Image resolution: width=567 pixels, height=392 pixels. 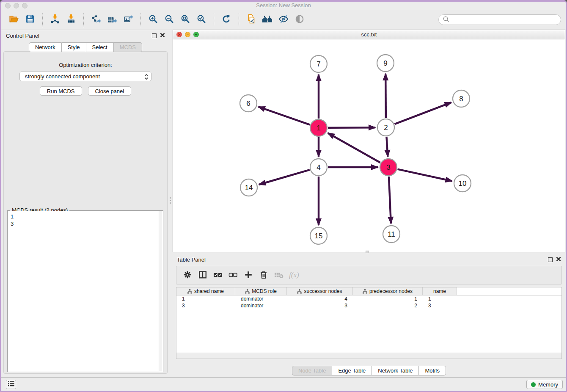 I want to click on table-tab-node-table: Node Table, so click(x=312, y=371).